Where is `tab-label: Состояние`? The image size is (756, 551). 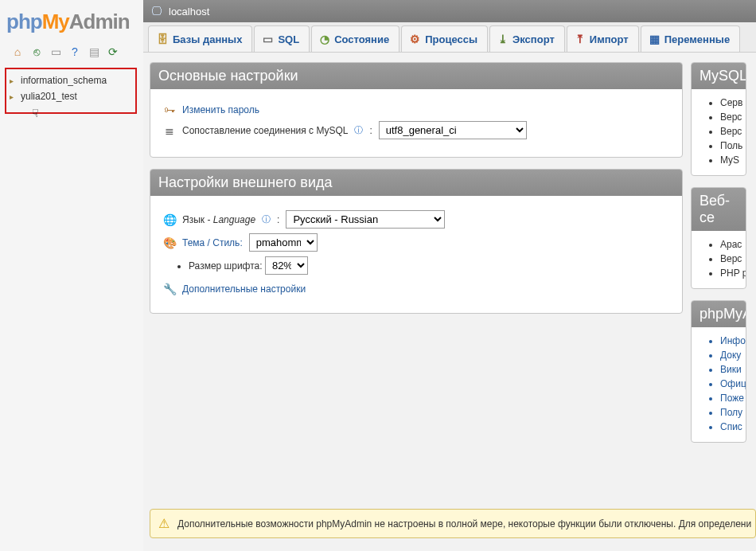 tab-label: Состояние is located at coordinates (361, 40).